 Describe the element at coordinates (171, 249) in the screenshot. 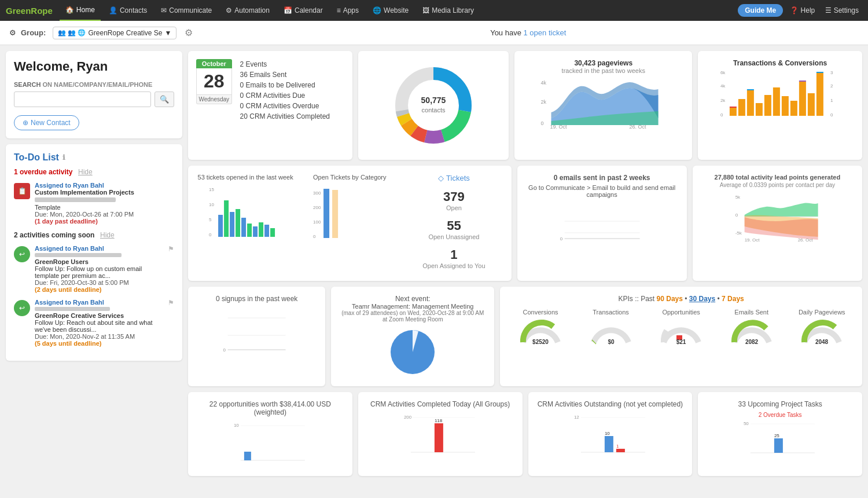

I see `flag-icon-1: ⚑` at that location.